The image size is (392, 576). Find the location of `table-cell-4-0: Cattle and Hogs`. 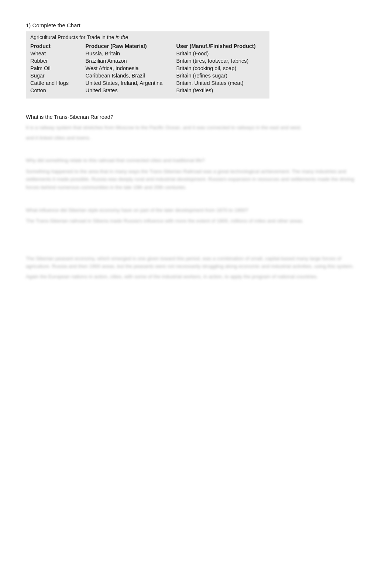

table-cell-4-0: Cattle and Hogs is located at coordinates (58, 83).